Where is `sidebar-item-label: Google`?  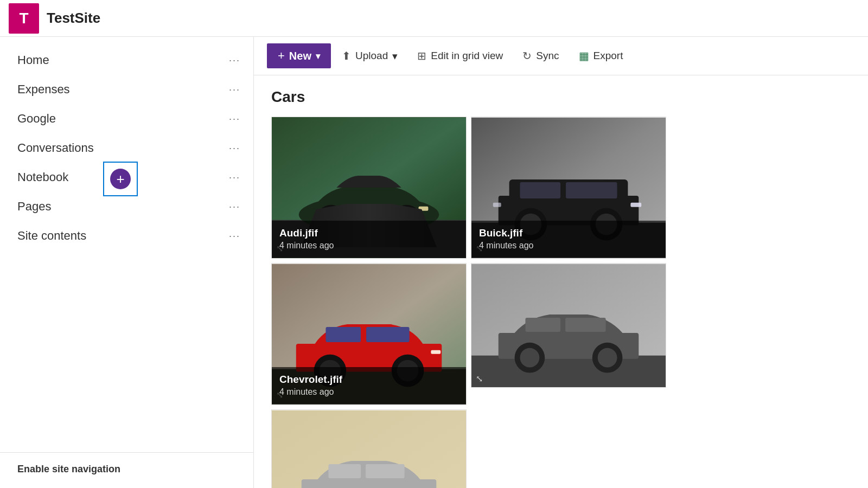 sidebar-item-label: Google is located at coordinates (37, 119).